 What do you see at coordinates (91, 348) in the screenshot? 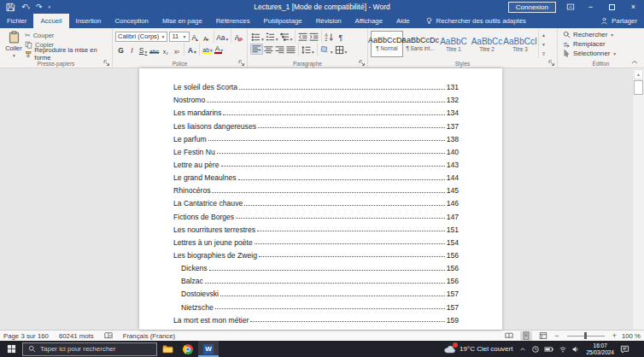
I see `search-input` at bounding box center [91, 348].